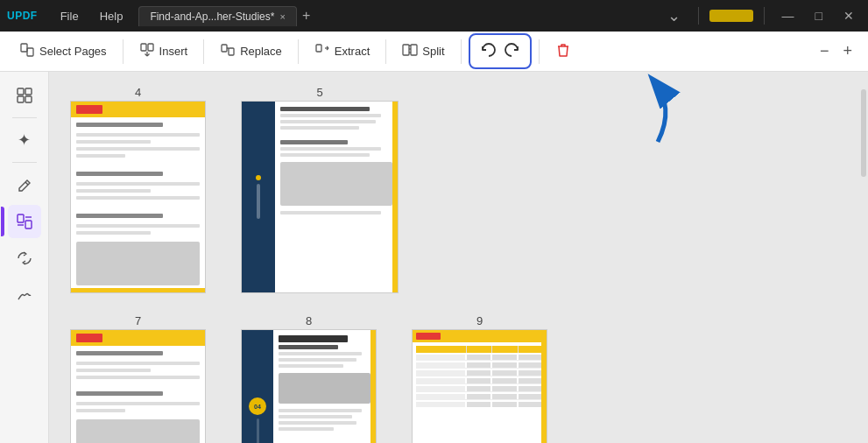 This screenshot has height=443, width=868. I want to click on active-tab: Find-and-Ap...her-Studies* ×, so click(217, 16).